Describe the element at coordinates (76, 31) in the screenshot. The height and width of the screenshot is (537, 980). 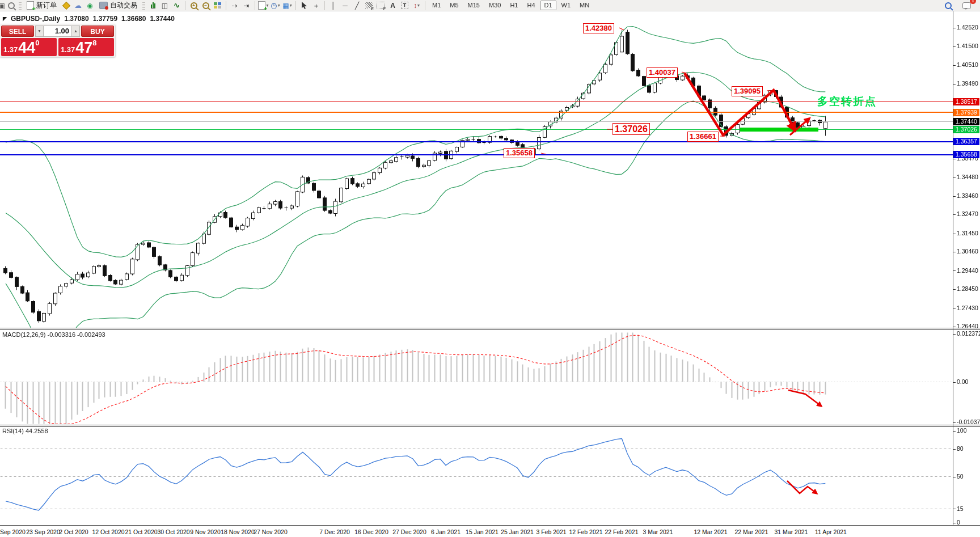
I see `volume-up-button: ▲` at that location.